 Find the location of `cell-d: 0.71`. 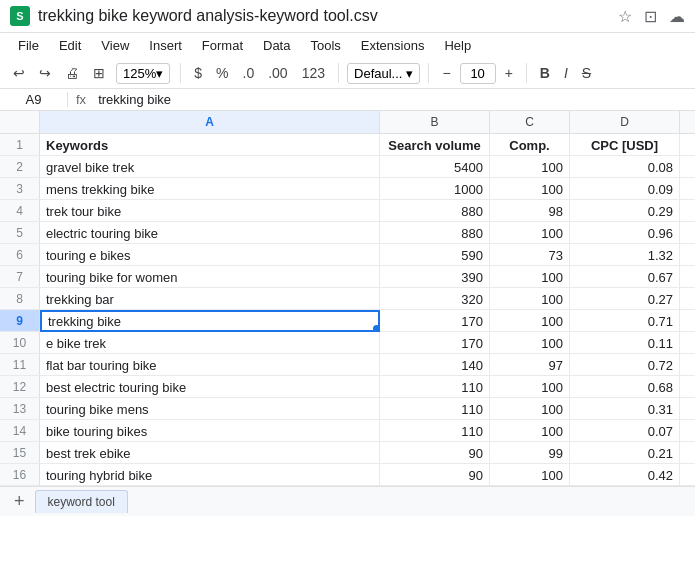

cell-d: 0.71 is located at coordinates (625, 321).